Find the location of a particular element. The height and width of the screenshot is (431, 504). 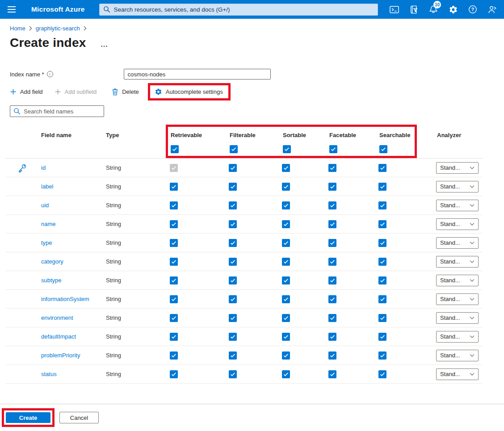

more-options-button: … is located at coordinates (104, 45).